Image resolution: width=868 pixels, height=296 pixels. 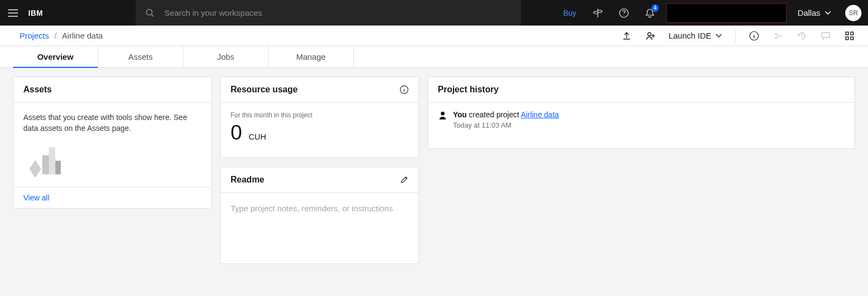 I want to click on add-user-icon, so click(x=650, y=36).